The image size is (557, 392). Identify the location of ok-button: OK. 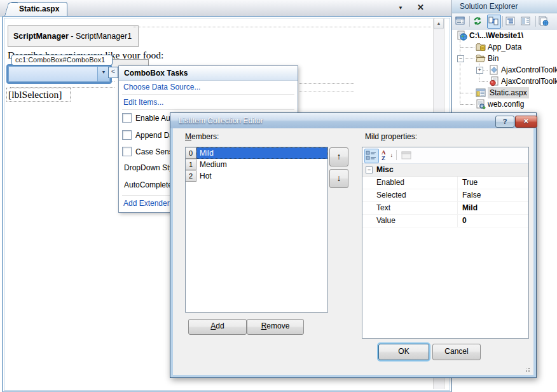
(404, 352).